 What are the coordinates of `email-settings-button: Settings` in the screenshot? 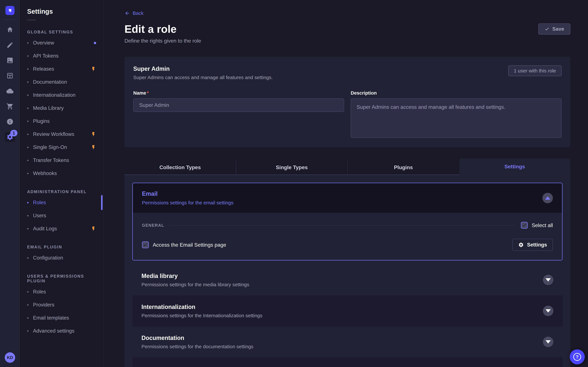 It's located at (533, 245).